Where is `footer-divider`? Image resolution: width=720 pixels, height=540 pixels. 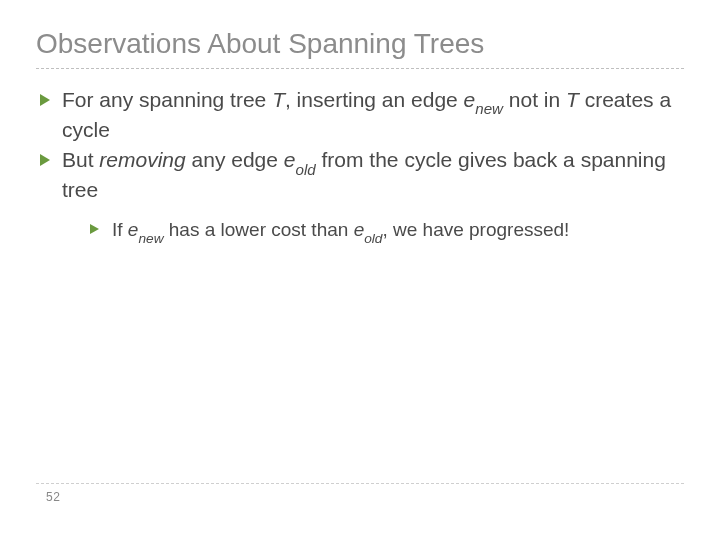 footer-divider is located at coordinates (360, 484).